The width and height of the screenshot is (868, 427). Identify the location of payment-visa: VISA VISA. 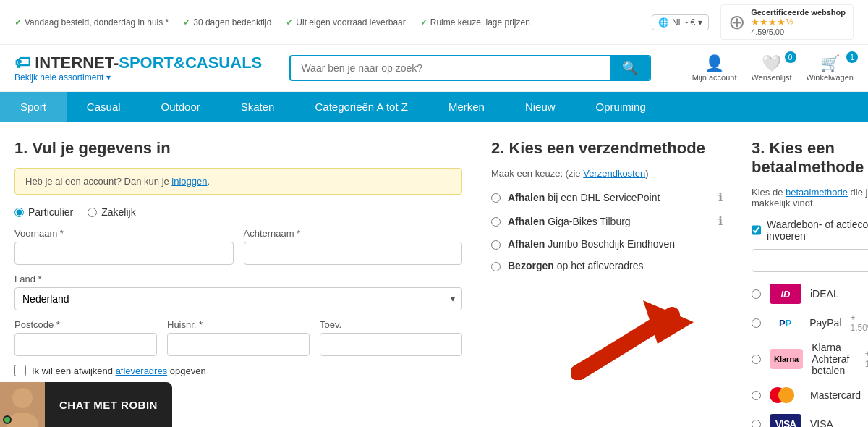
(810, 420).